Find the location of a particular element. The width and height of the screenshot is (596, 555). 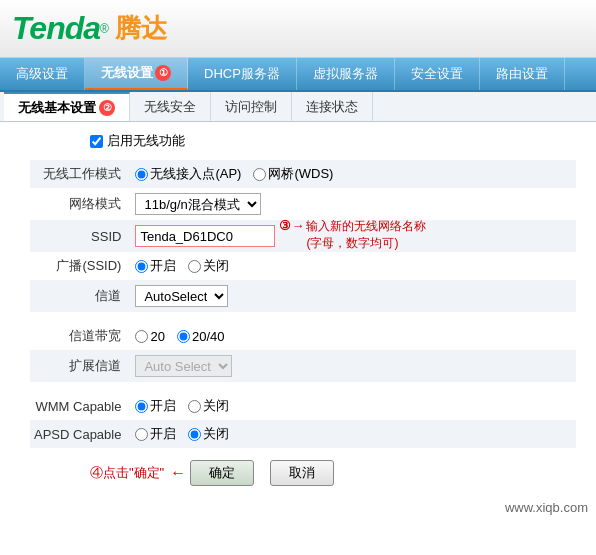

mode-ap-option: 无线接入点(AP) is located at coordinates (188, 174).